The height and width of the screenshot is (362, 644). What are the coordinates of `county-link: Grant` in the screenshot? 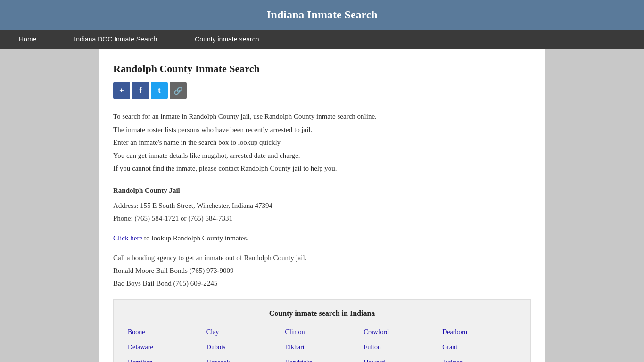 It's located at (479, 347).